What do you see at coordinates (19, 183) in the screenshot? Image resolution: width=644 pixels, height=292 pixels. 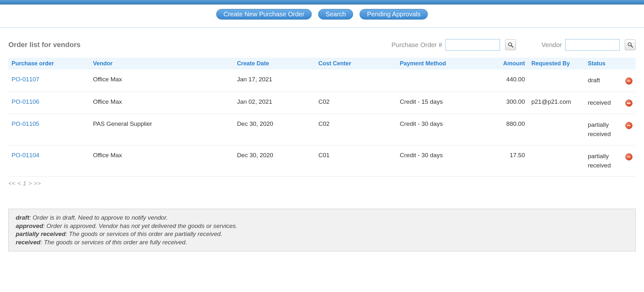 I see `pager-prev: <` at bounding box center [19, 183].